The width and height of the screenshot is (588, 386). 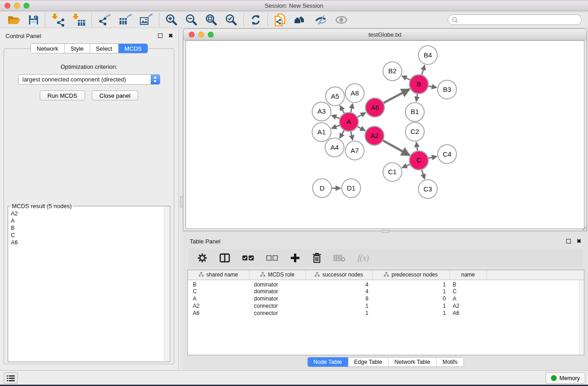 I want to click on show-task-history-button, so click(x=11, y=378).